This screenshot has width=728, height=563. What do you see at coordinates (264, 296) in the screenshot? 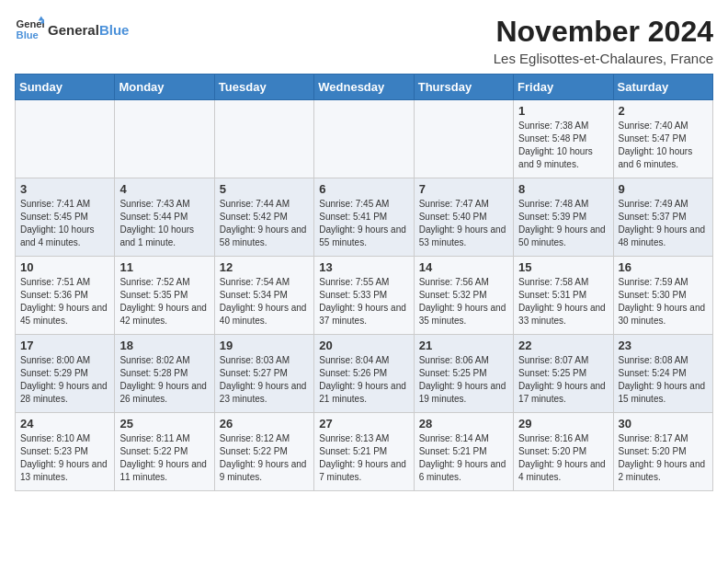
I see `calendar-cell: 12Sunrise: 7:54 AM Sunset: 5:34 PM Dayli…` at bounding box center [264, 296].